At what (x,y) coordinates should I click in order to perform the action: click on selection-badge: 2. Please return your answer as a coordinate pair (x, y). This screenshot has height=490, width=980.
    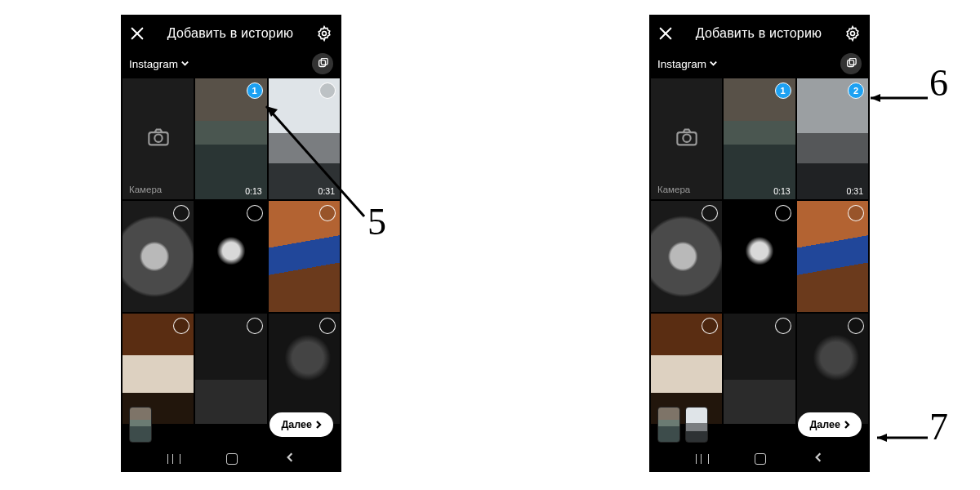
    Looking at the image, I should click on (856, 91).